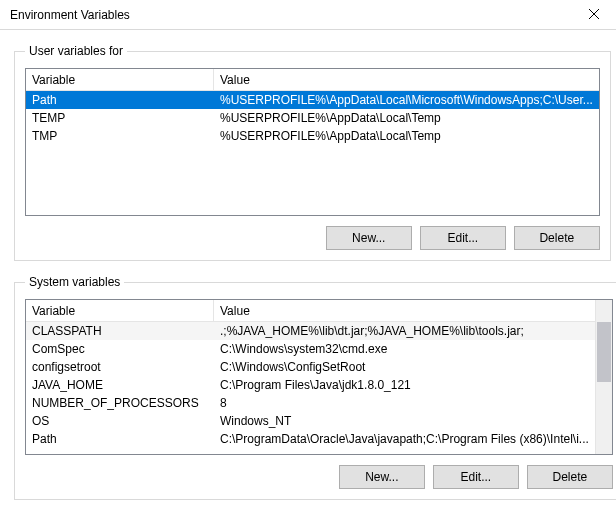  I want to click on system-new-button: New..., so click(382, 477).